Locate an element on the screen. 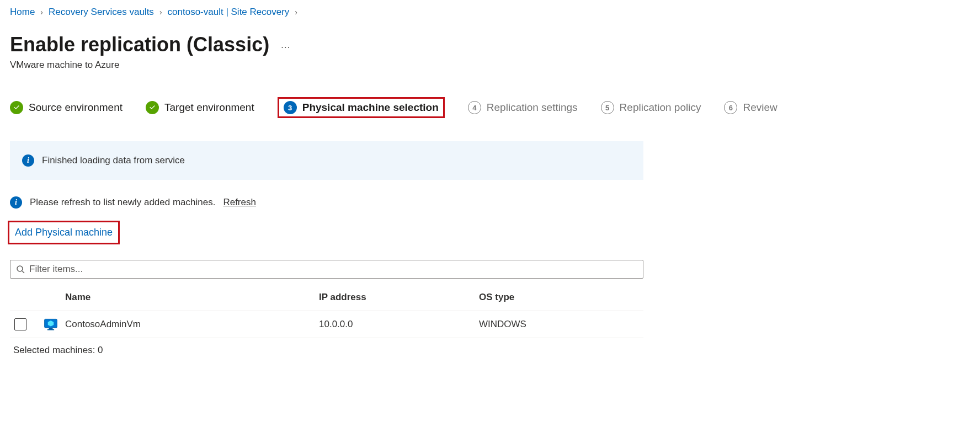 This screenshot has height=443, width=980. table-header: Name IP address OS type is located at coordinates (327, 298).